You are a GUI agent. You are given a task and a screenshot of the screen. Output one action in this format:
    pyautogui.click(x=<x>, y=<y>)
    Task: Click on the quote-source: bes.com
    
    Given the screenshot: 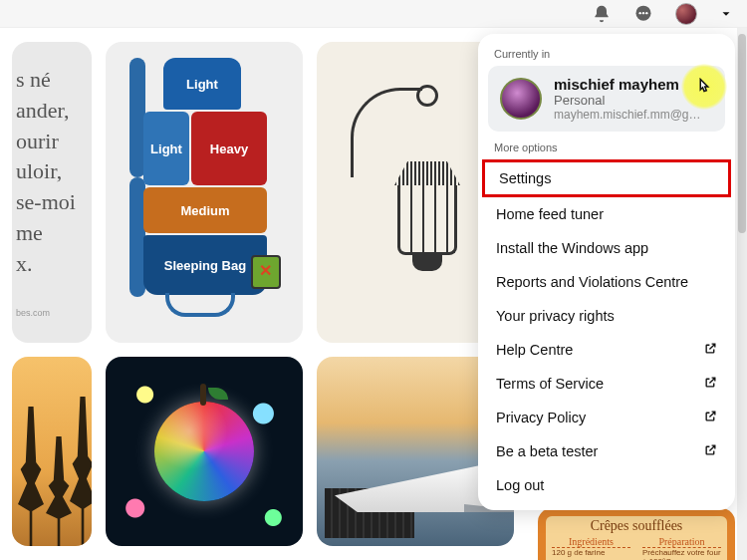 What is the action you would take?
    pyautogui.click(x=52, y=313)
    